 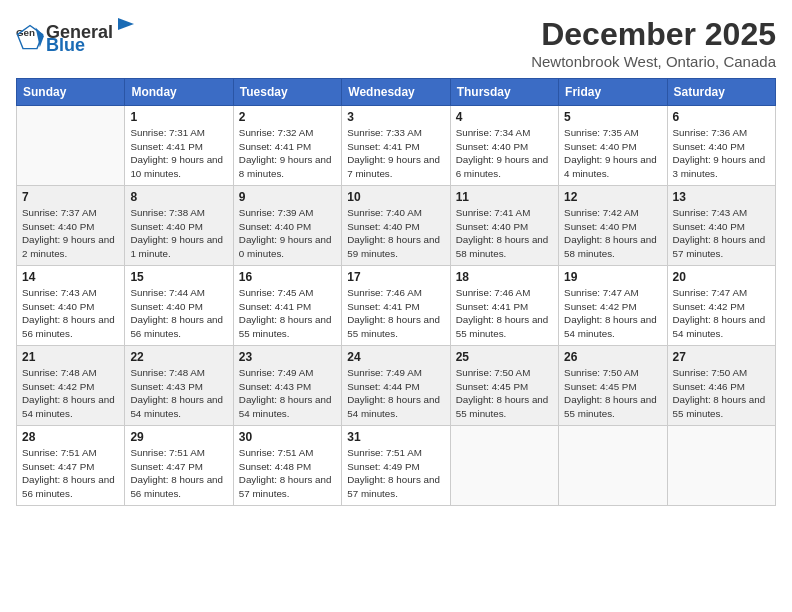 I want to click on day-info: Sunrise: 7:45 AMSunset: 4:41 PMDaylight:…, so click(x=288, y=314).